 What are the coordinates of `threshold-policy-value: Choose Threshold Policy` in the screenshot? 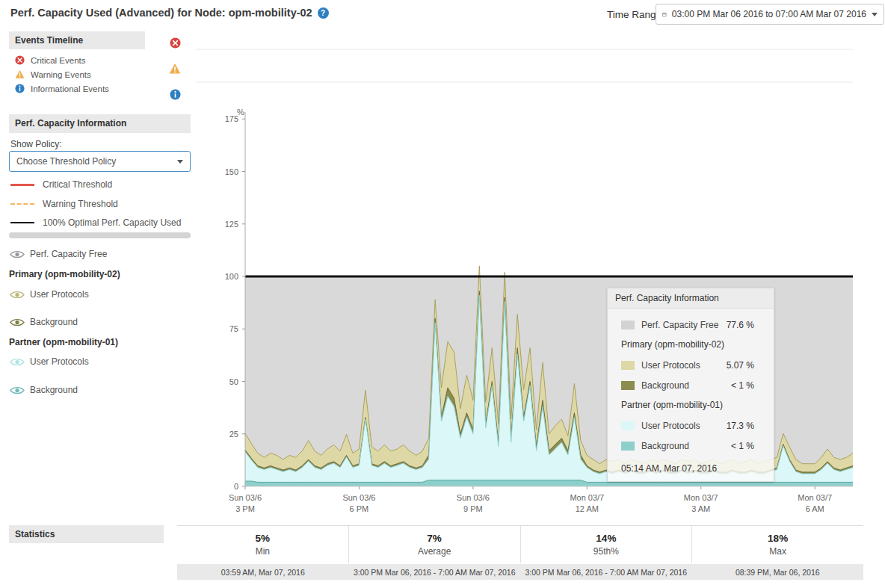 It's located at (97, 161).